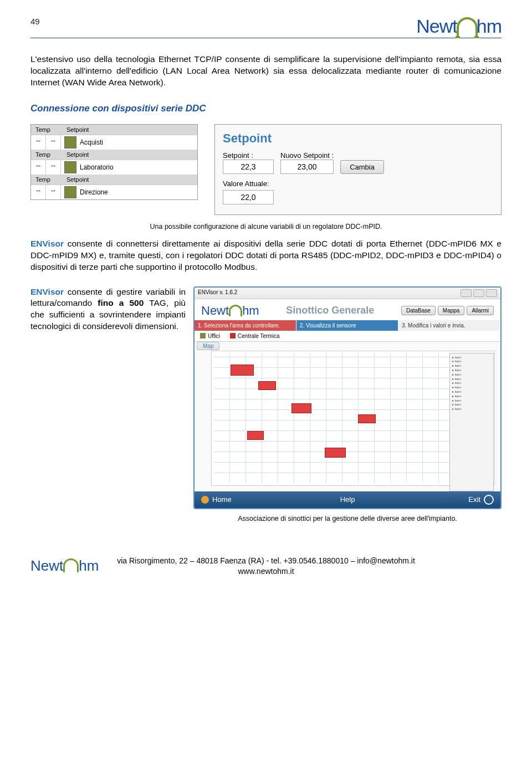 The image size is (532, 759). I want to click on app-logo: Newt hm, so click(231, 311).